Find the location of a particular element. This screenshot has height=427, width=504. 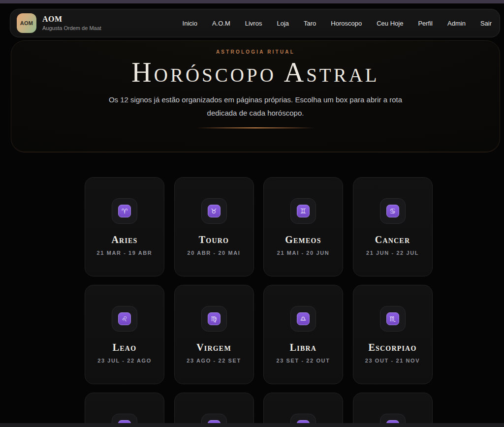

scorpio-icon: ♏ is located at coordinates (393, 319).